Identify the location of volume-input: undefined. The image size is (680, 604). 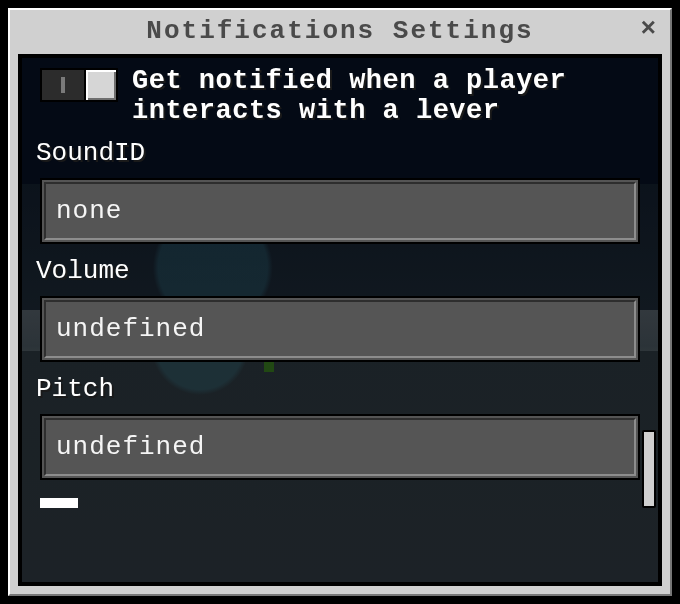
(340, 329).